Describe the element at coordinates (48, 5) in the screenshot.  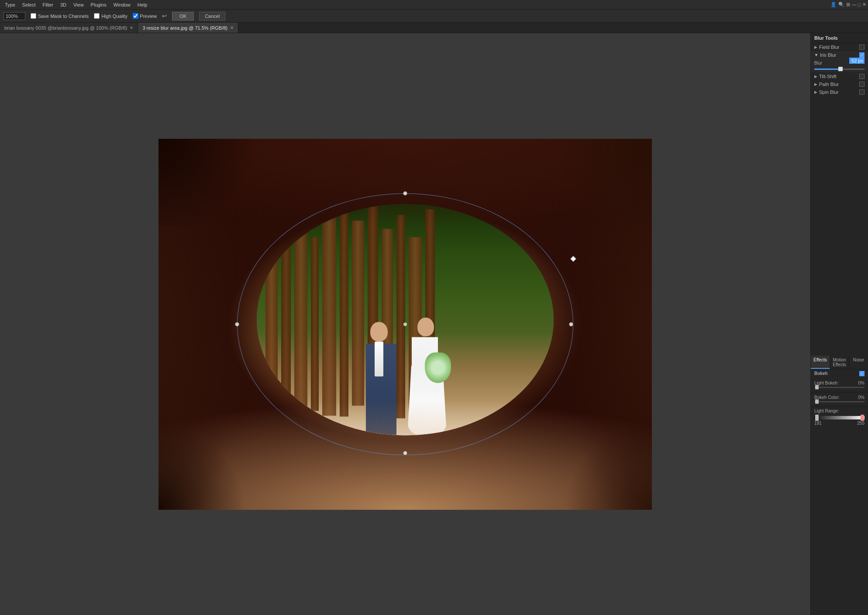
I see `menu-filter: Filter` at that location.